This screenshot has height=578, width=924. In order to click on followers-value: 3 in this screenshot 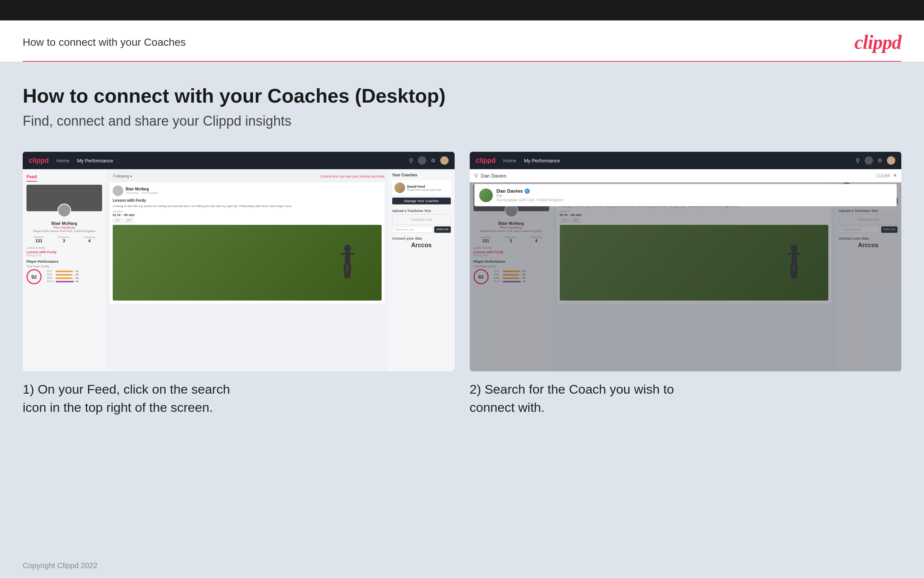, I will do `click(64, 241)`.